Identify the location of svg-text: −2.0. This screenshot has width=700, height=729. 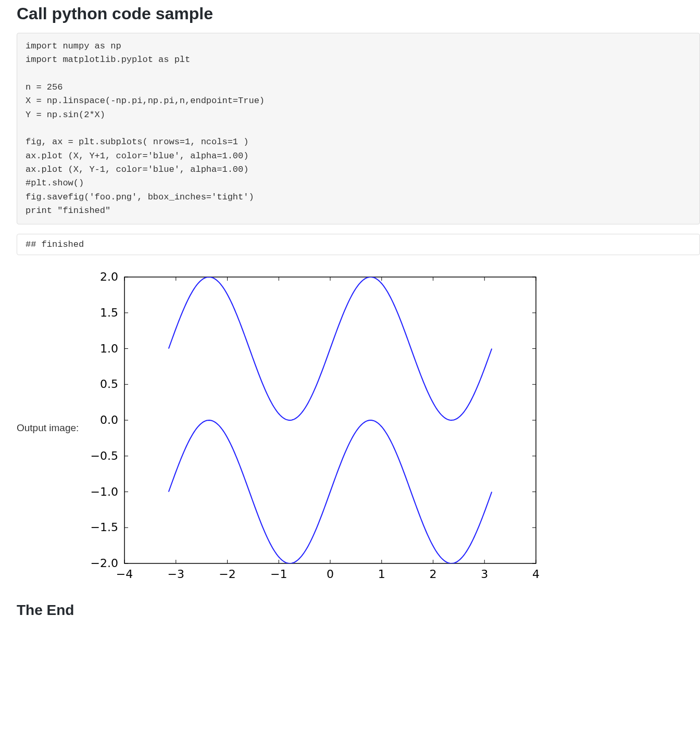
(104, 563).